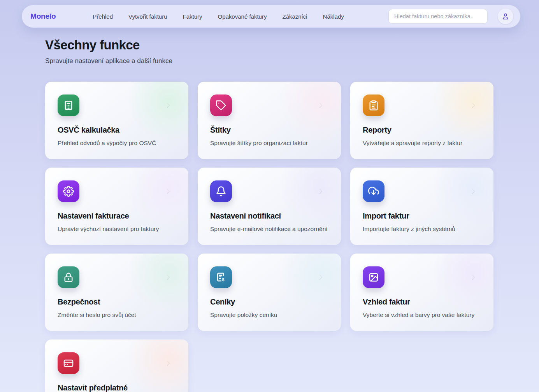  I want to click on card-title: Vzhled faktur, so click(422, 302).